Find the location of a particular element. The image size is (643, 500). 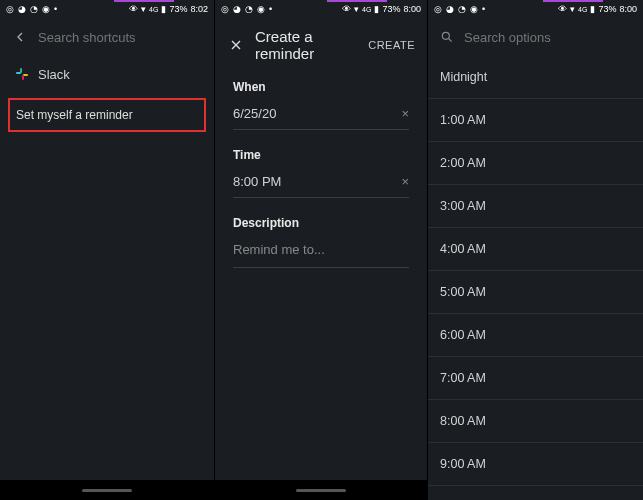

time-option: 6:00 AM is located at coordinates (536, 336).